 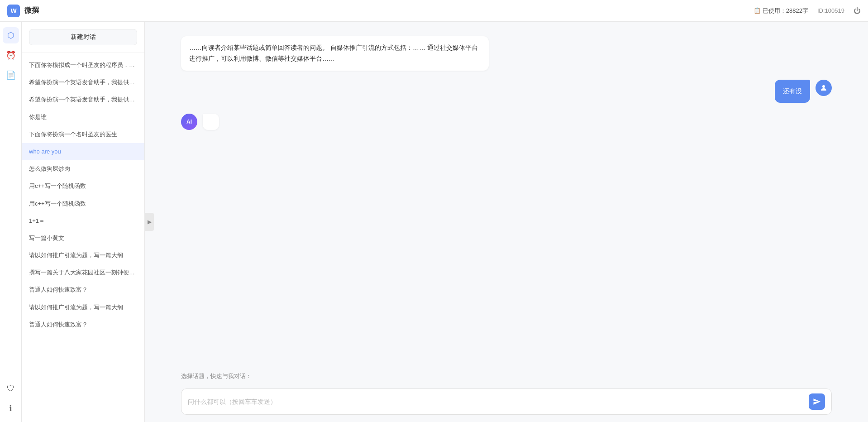 What do you see at coordinates (506, 122) in the screenshot?
I see `message-row-ai: AI` at bounding box center [506, 122].